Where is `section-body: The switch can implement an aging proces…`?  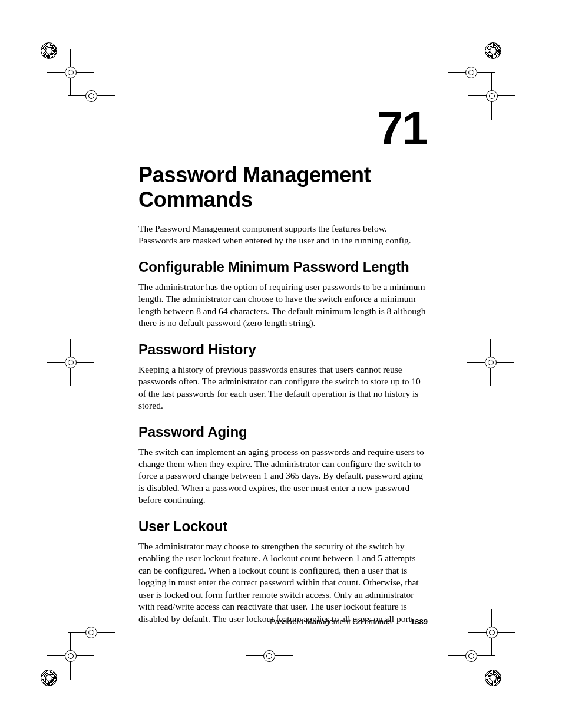
section-body: The switch can implement an aging proces… is located at coordinates (283, 476).